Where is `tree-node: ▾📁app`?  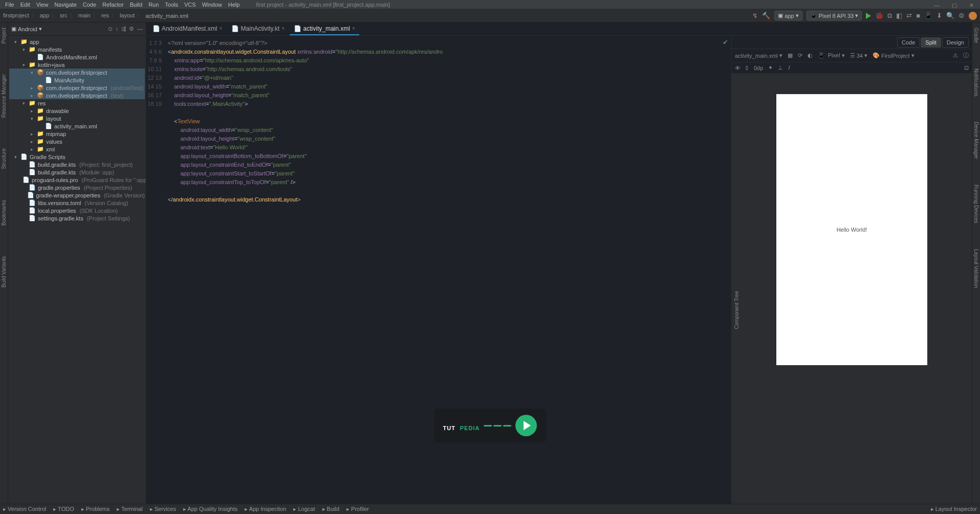
tree-node: ▾📁app is located at coordinates (77, 42).